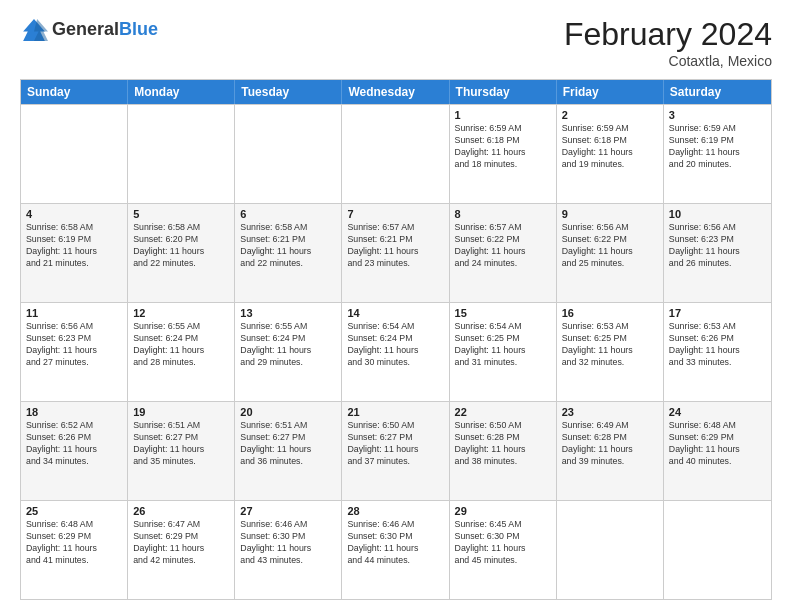  What do you see at coordinates (74, 352) in the screenshot?
I see `cal-cell-r2-c0: 11Sunrise: 6:56 AM Sunset: 6:23 PM Dayli…` at bounding box center [74, 352].